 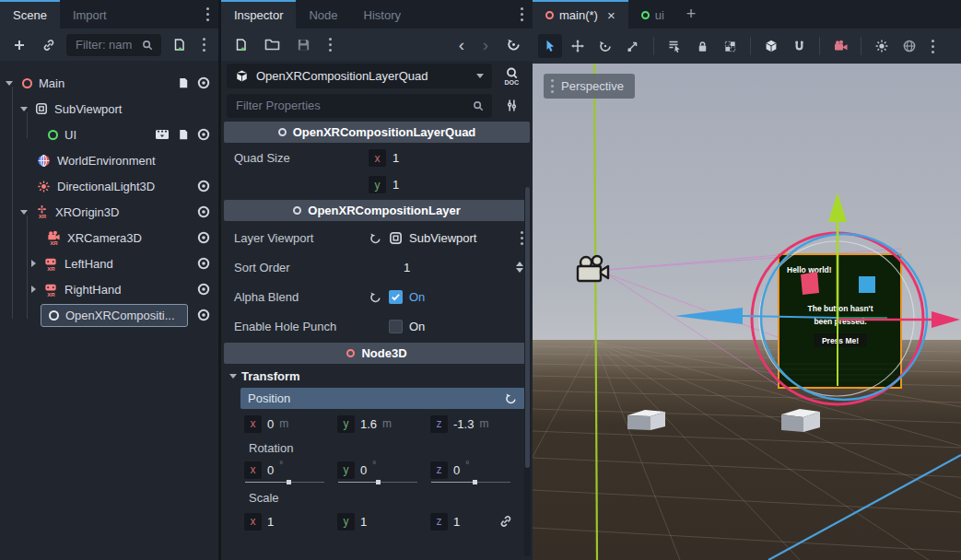 I want to click on scale-link-icon, so click(x=506, y=521).